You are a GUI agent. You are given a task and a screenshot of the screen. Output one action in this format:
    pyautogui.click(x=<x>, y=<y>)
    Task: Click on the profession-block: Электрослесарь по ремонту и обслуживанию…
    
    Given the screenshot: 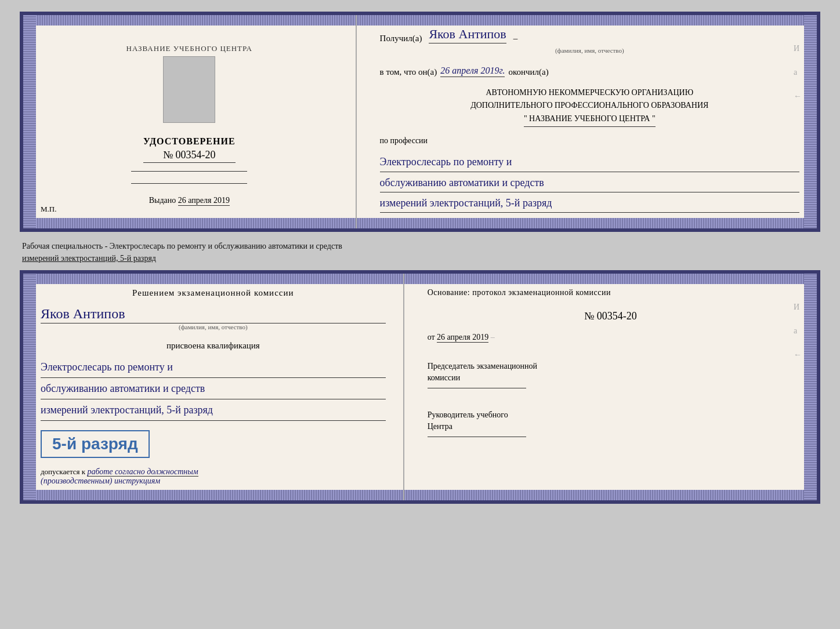 What is the action you would take?
    pyautogui.click(x=589, y=183)
    